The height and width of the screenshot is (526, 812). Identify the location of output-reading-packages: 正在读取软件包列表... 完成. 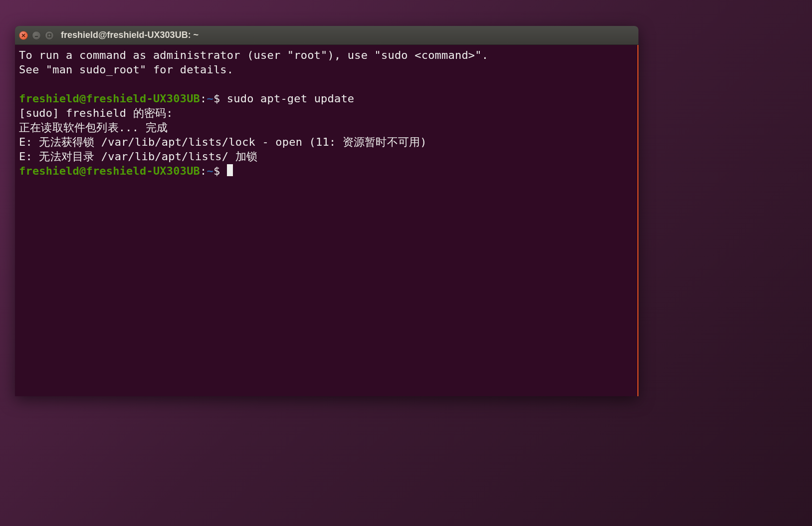
(93, 128).